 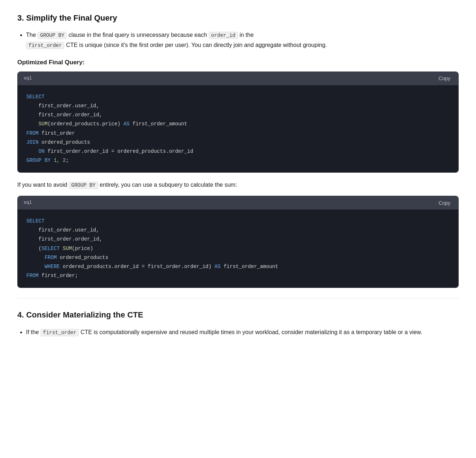 I want to click on bullet-item-1: The GROUP BY clause in the final query i…, so click(x=242, y=40).